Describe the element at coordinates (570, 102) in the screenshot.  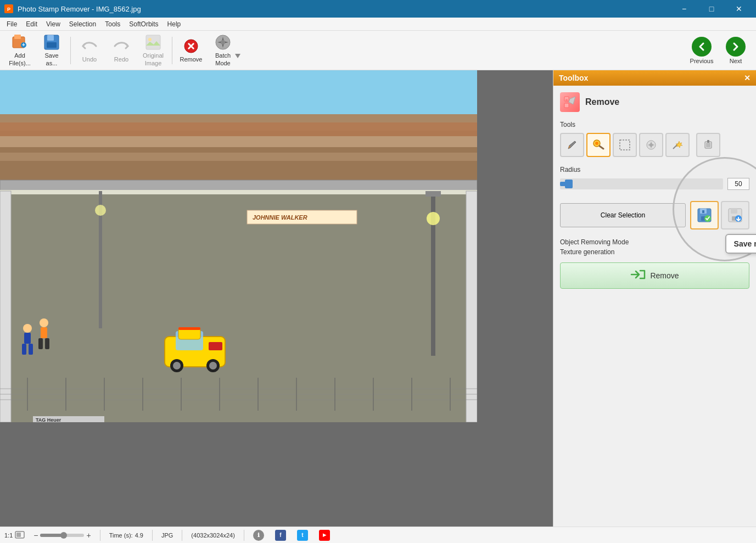
I see `remove-header-icon` at that location.